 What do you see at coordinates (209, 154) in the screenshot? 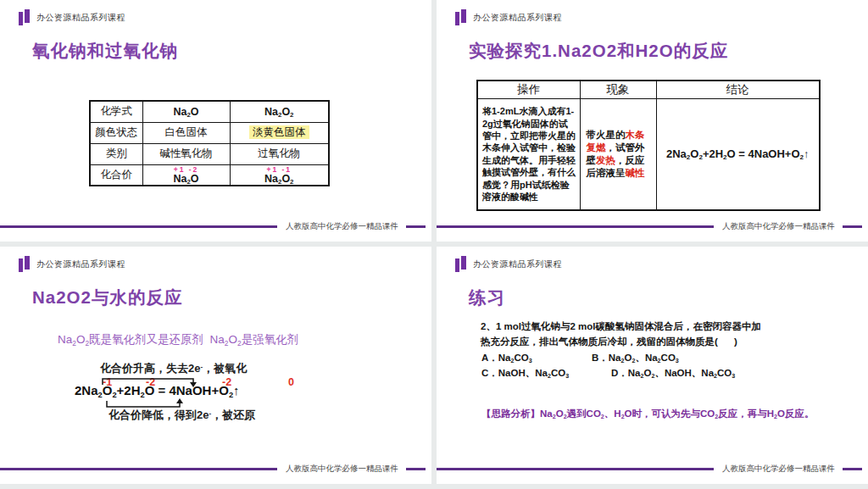
I see `table-row: 类别 碱性氧化物 过氧化物` at bounding box center [209, 154].